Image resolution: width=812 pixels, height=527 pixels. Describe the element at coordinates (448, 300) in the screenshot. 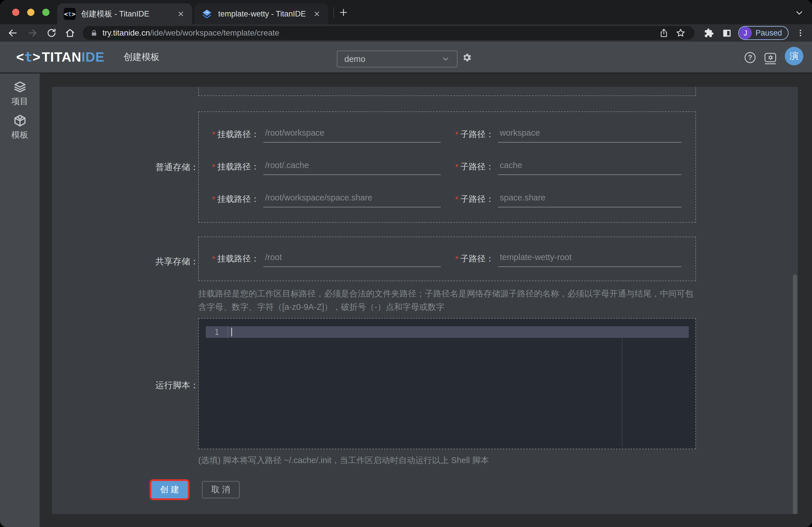

I see `path-rules-hint: 挂载路径是您的工作区目标路径，必须是合法的文件夹路径；子路径名是网络存储源子路径…` at that location.